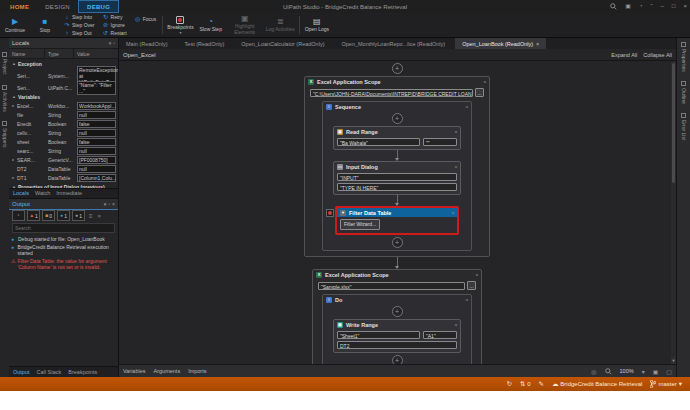  I want to click on workbook-path-field: "C:\Users\JOHN-DARA\Documents\INTREPID\B…, so click(392, 93).